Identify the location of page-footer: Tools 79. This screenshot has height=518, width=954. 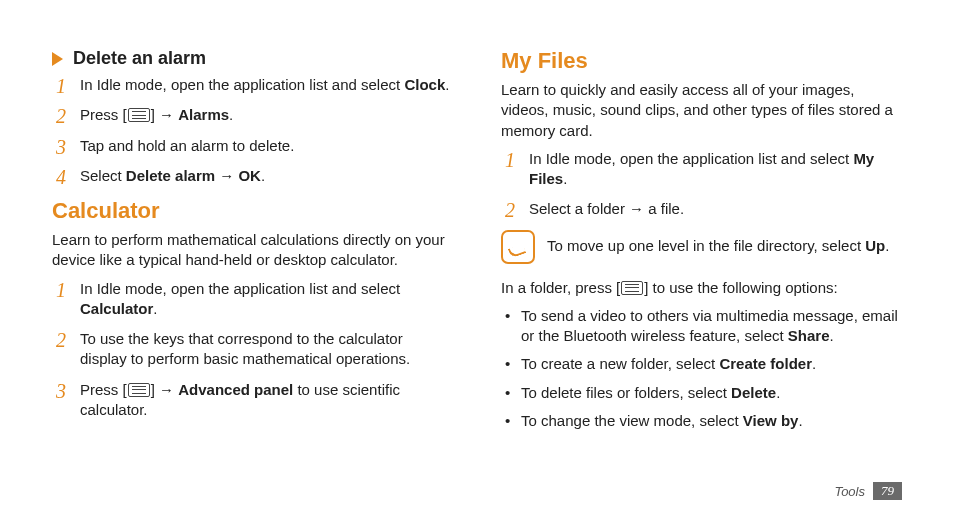
(868, 491).